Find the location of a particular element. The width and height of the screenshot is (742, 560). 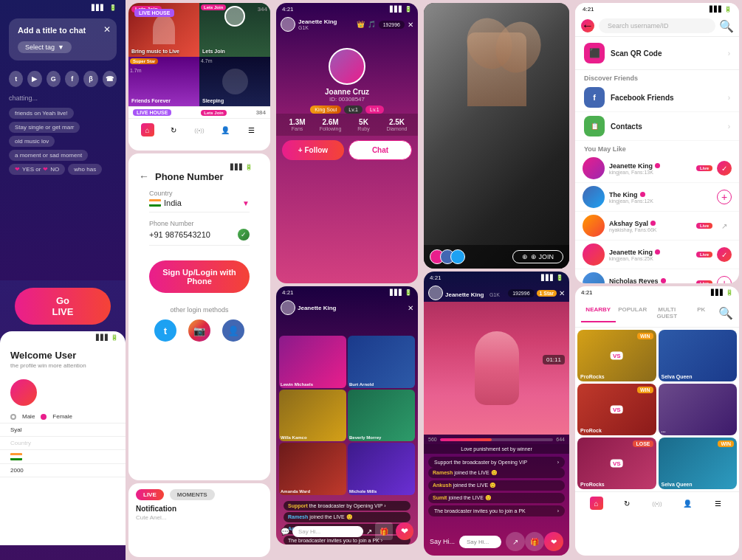

explore-world-link: Explore the world is located at coordinates (62, 335).